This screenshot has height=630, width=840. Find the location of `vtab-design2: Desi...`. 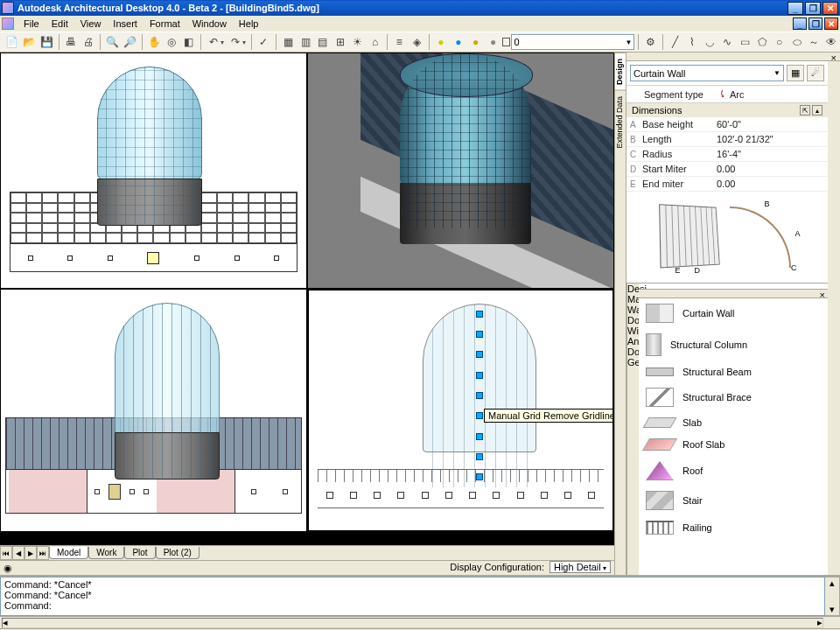

vtab-design2: Desi... is located at coordinates (634, 289).